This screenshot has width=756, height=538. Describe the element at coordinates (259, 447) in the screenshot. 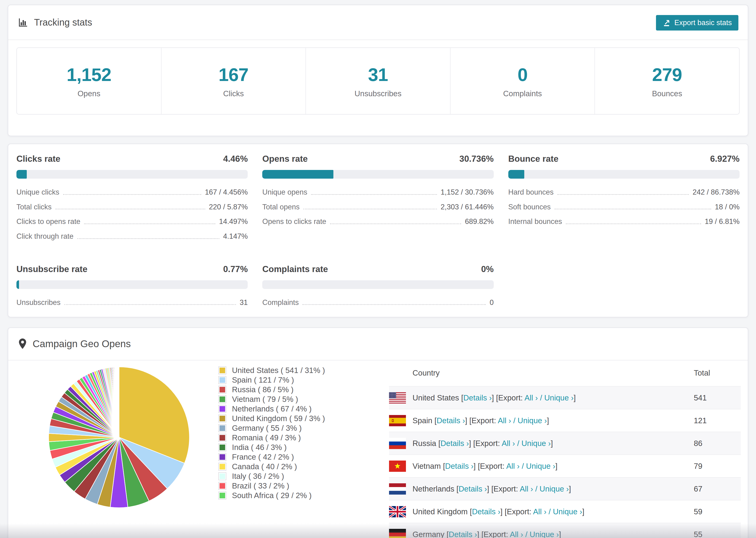

I see `legend-label: India ( 46 / 3% )` at that location.